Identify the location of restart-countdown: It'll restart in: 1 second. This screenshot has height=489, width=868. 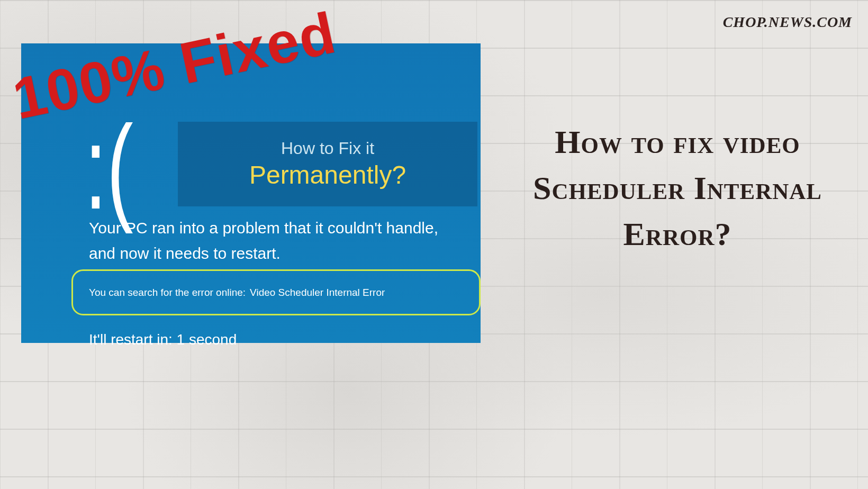
(163, 340).